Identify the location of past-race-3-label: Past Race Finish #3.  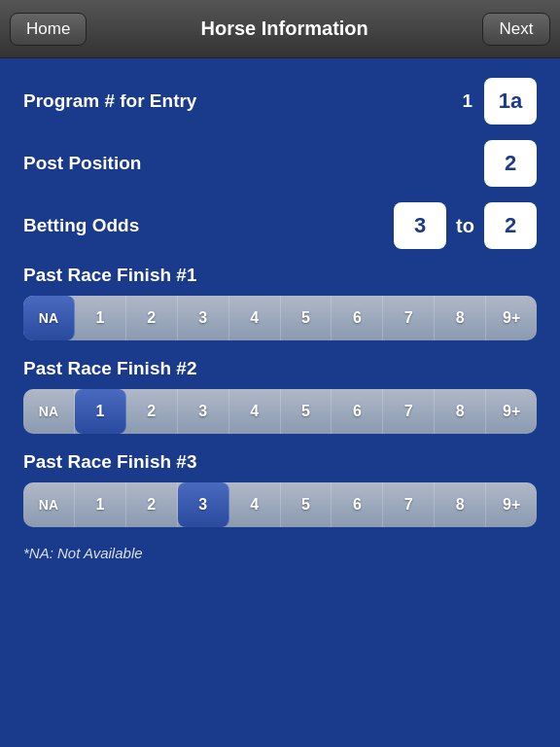
(280, 462).